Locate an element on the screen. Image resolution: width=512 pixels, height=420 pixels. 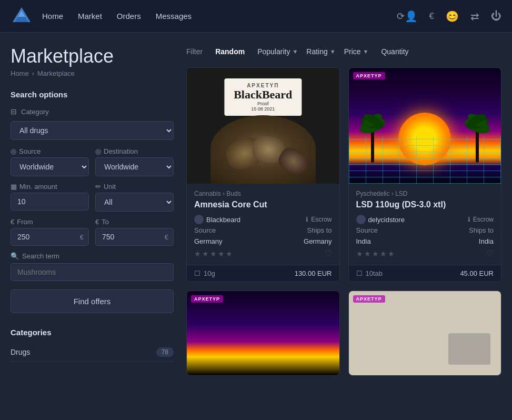
product-name-1: Amnesia Core Cut is located at coordinates (263, 205).